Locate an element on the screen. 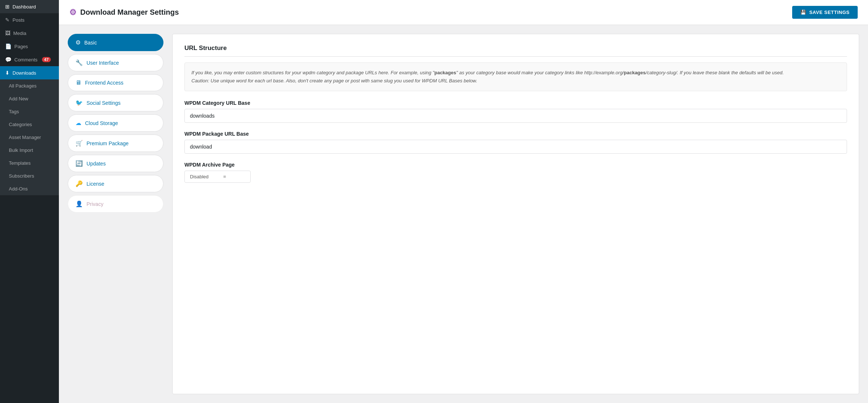  page-gear-icon: ⚙ is located at coordinates (73, 13).